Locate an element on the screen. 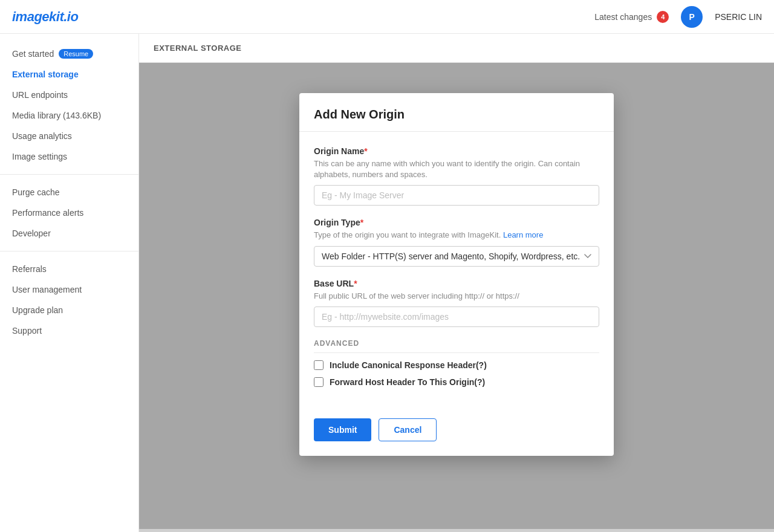 The width and height of the screenshot is (774, 532). latest-changes: Latest changes 4 is located at coordinates (631, 17).